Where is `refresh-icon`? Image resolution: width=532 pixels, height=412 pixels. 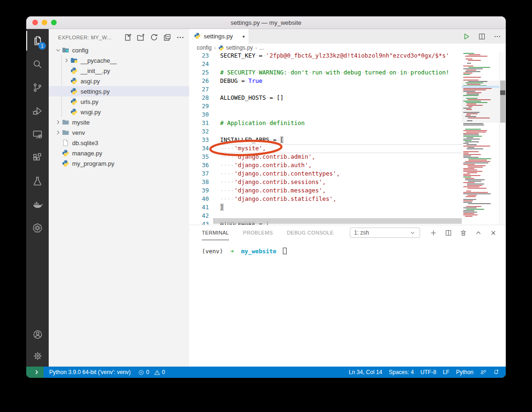
refresh-icon is located at coordinates (154, 37).